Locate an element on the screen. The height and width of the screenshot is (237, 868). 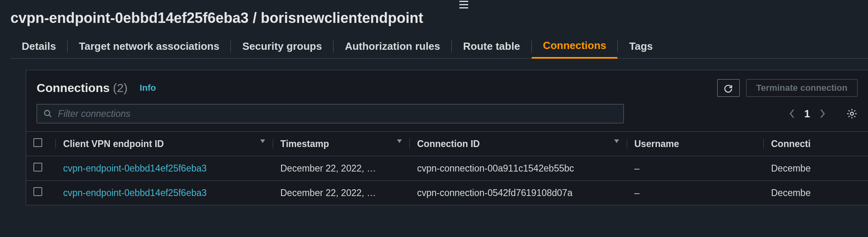
gear-icon is located at coordinates (852, 114).